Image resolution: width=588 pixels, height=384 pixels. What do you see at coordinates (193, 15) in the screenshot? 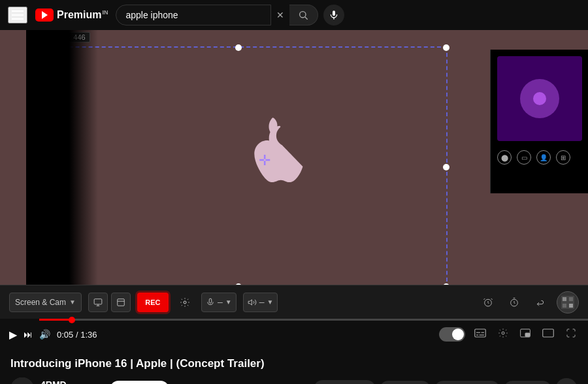
I see `search-input` at bounding box center [193, 15].